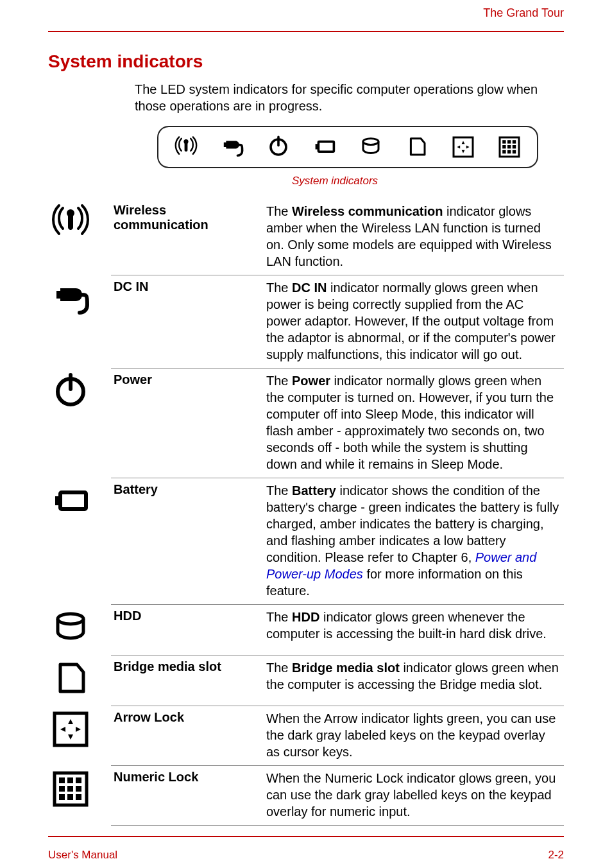 The image size is (612, 868). I want to click on row-label: Arrow Lock, so click(187, 736).